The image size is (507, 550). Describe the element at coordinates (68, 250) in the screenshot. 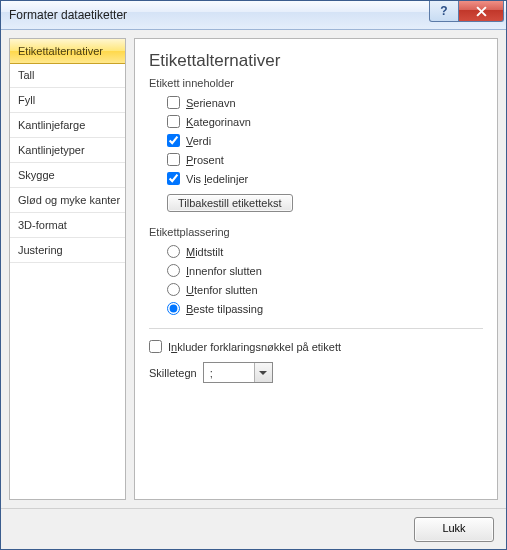

I see `sidebar-item: Justering` at that location.